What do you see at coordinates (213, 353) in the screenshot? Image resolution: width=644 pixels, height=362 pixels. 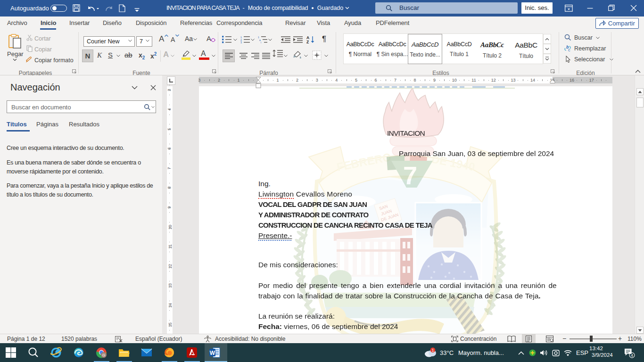 I see `svg-text: W` at bounding box center [213, 353].